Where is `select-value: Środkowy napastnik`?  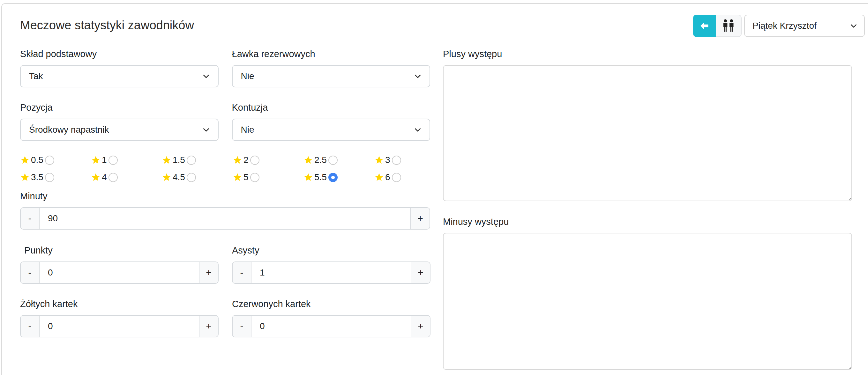 select-value: Środkowy napastnik is located at coordinates (115, 130).